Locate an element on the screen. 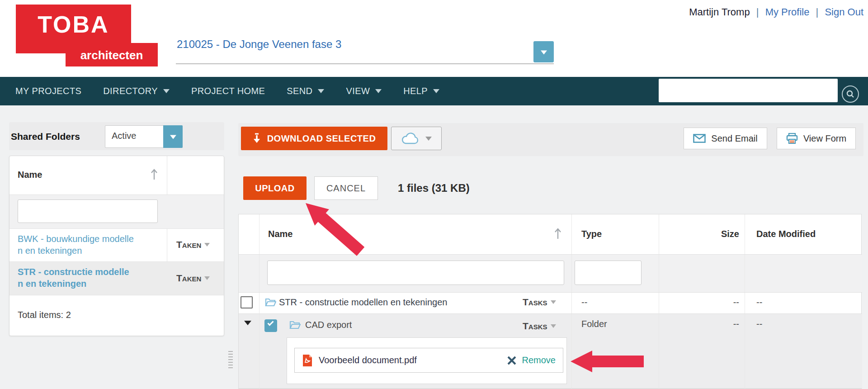 Image resolution: width=868 pixels, height=389 pixels. checkmark-icon is located at coordinates (270, 323).